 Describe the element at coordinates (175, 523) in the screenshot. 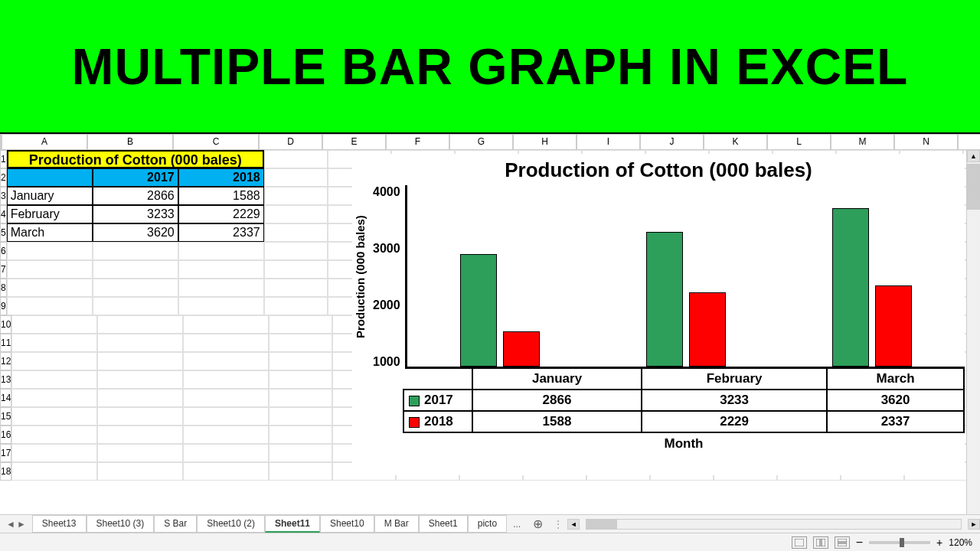

I see `sheet-tab: S Bar` at that location.